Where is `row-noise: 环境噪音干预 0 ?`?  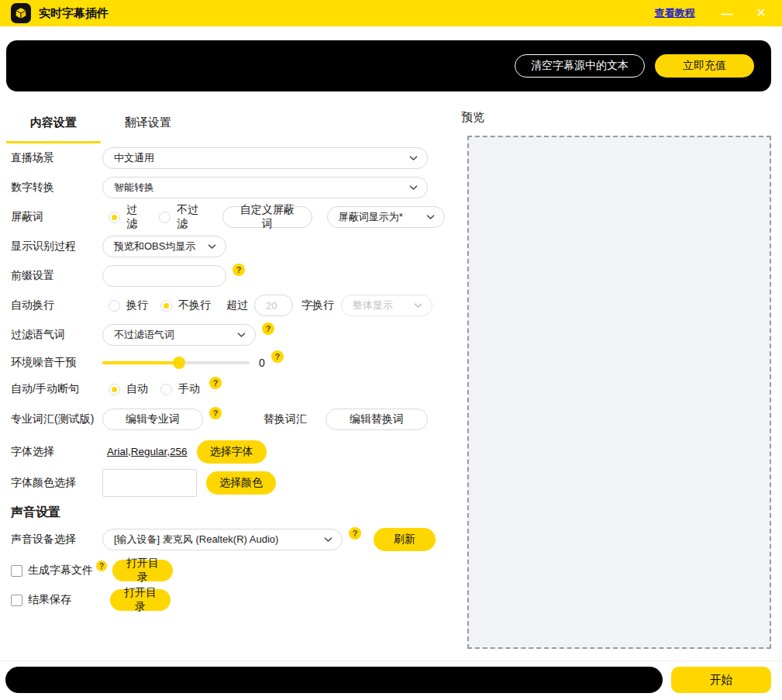 row-noise: 环境噪音干预 0 ? is located at coordinates (228, 363).